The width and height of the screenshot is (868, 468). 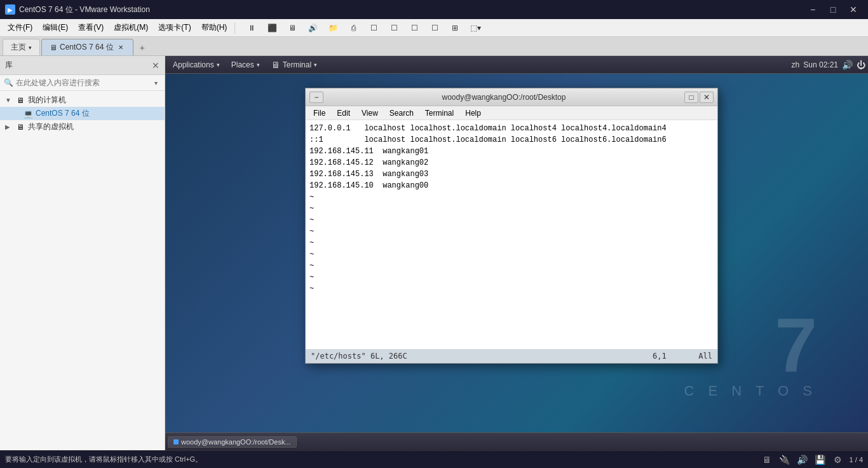 What do you see at coordinates (848, 65) in the screenshot?
I see `speaker-icon: 🔊` at bounding box center [848, 65].